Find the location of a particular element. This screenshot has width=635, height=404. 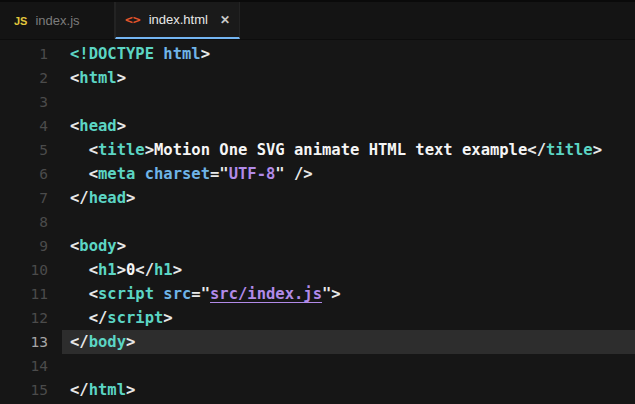

line-number: 1 is located at coordinates (31, 54).